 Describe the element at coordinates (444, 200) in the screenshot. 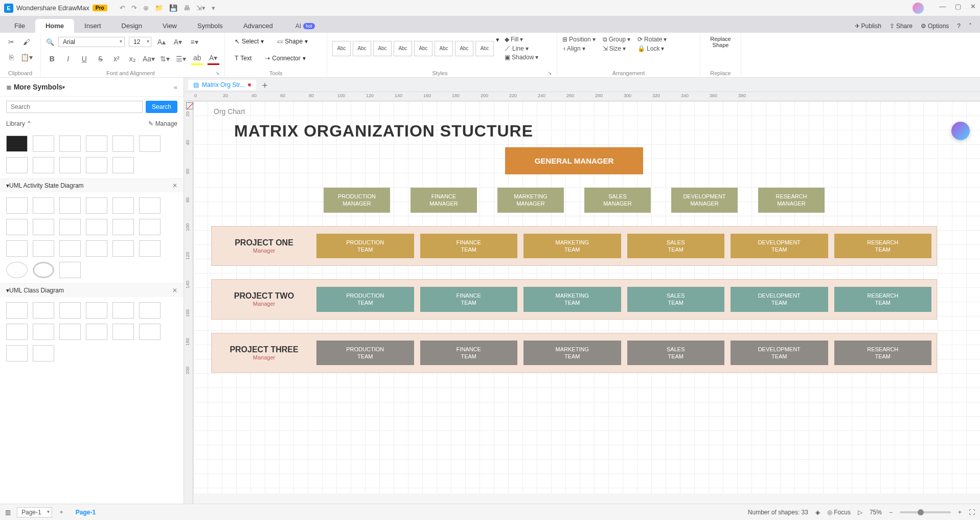

I see `manager-box: FINANCE MANAGER` at that location.